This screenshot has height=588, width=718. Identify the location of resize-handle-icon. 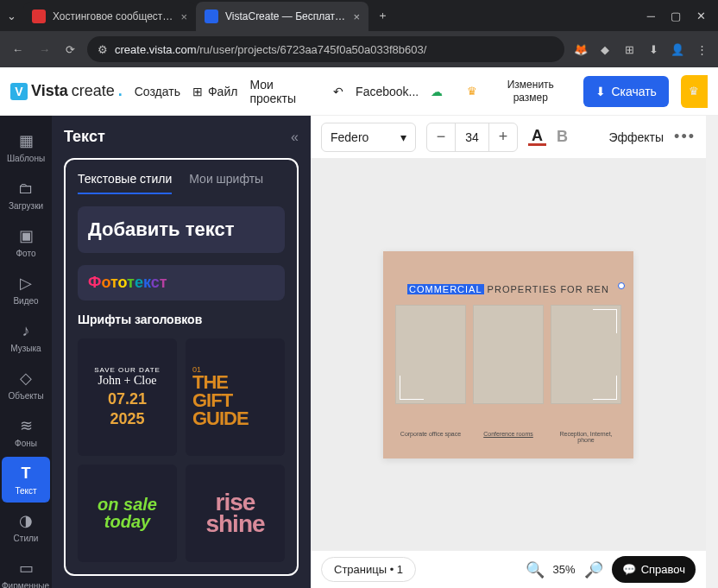
(621, 286).